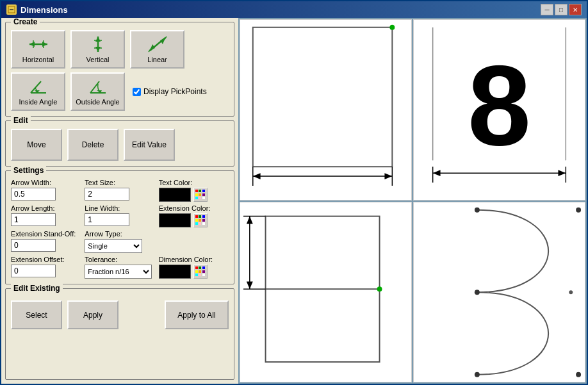 This screenshot has width=588, height=385. Describe the element at coordinates (158, 49) in the screenshot. I see `linear-button: Linear` at that location.